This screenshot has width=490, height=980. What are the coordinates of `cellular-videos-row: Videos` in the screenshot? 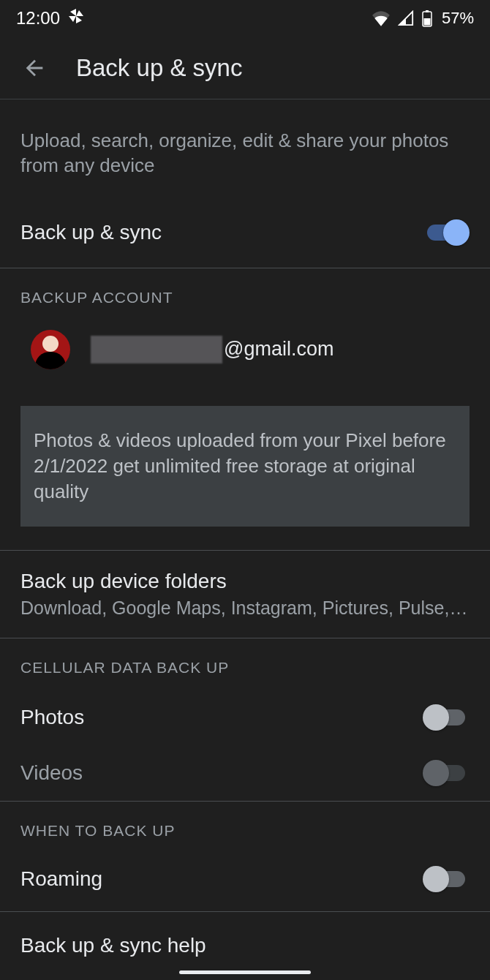 It's located at (245, 773).